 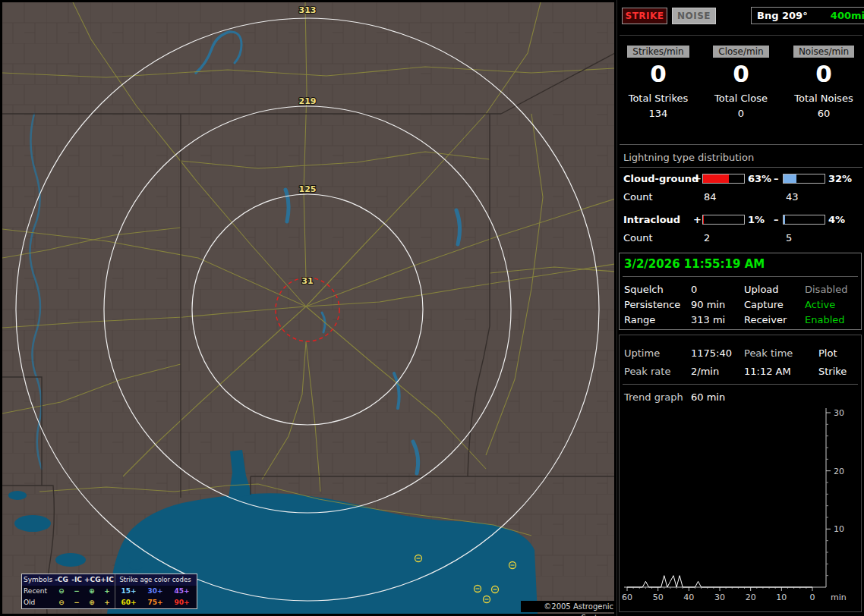 What do you see at coordinates (820, 305) in the screenshot?
I see `capture-status: Active` at bounding box center [820, 305].